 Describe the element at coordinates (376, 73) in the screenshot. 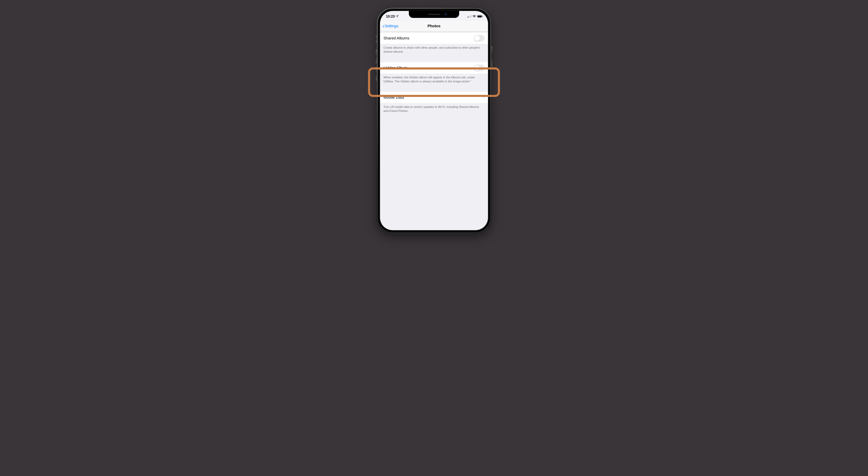

I see `volume-down-button` at that location.